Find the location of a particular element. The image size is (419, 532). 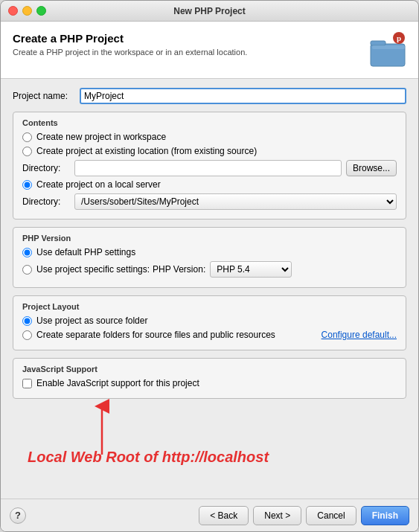

radio-local-server-label: Create project on a local server is located at coordinates (98, 185).